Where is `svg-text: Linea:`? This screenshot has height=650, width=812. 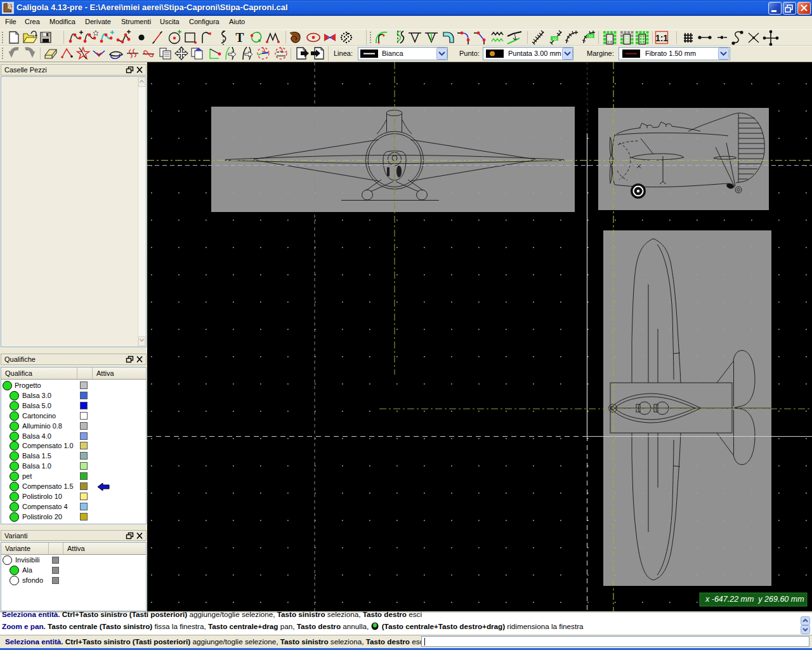 svg-text: Linea: is located at coordinates (343, 53).